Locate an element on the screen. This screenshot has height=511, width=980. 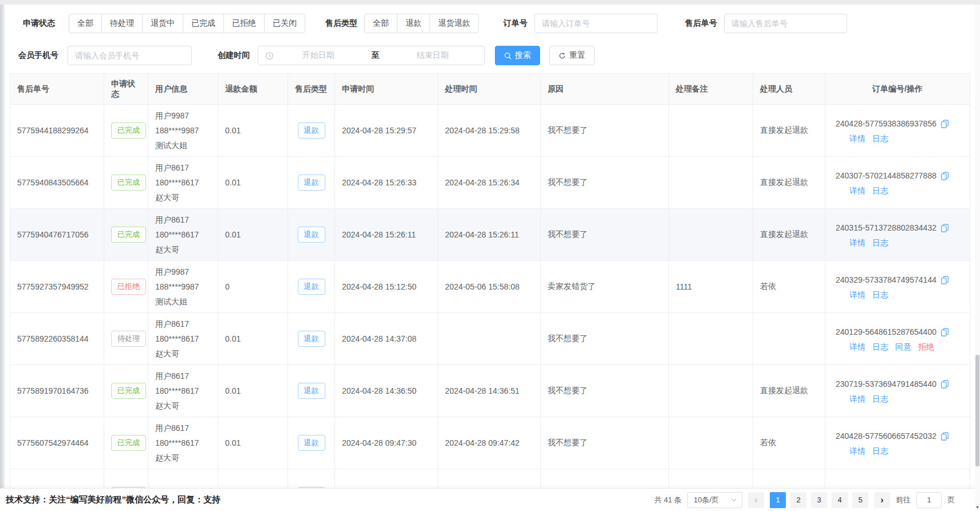
status-filter-option: 待处理 is located at coordinates (122, 23).